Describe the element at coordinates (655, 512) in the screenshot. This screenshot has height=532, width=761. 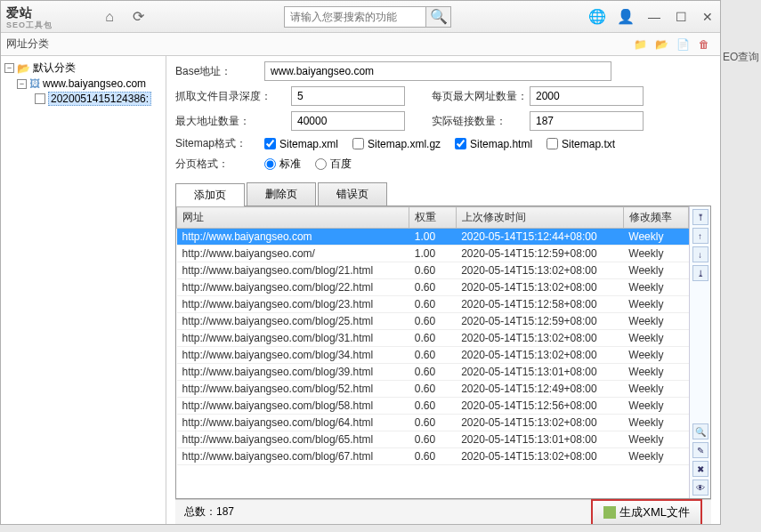
I see `generate-xml-label: 生成XML文件` at that location.